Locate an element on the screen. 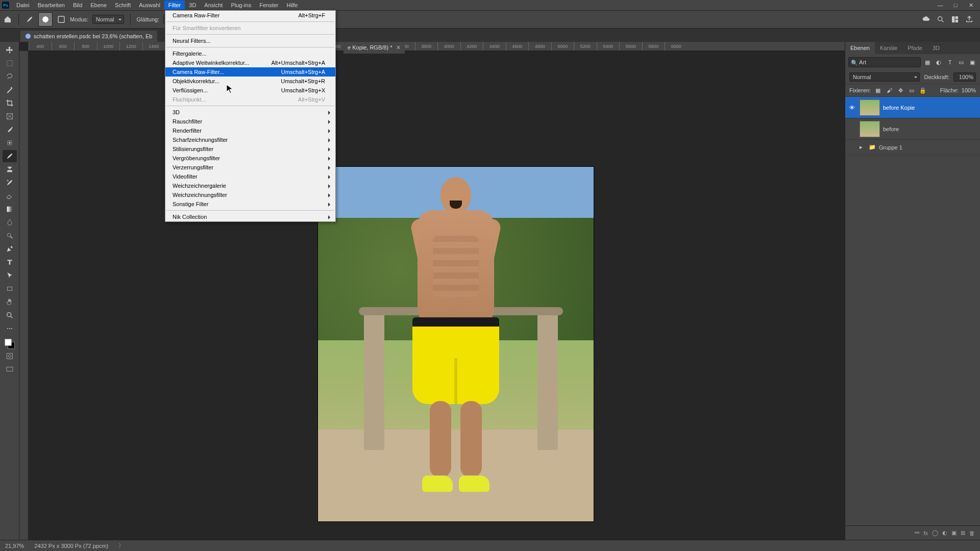  rectangle-tool is located at coordinates (10, 289).